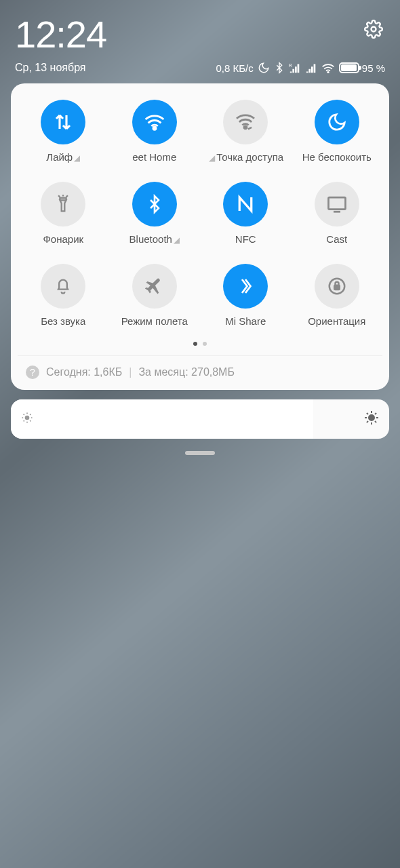  I want to click on tile-mute: Без звука, so click(64, 296).